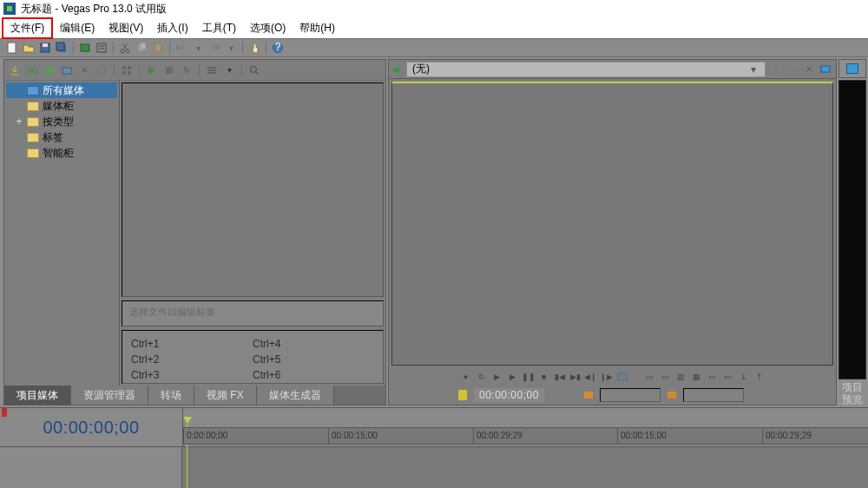 The width and height of the screenshot is (868, 488). What do you see at coordinates (32, 70) in the screenshot?
I see `capture-icon` at bounding box center [32, 70].